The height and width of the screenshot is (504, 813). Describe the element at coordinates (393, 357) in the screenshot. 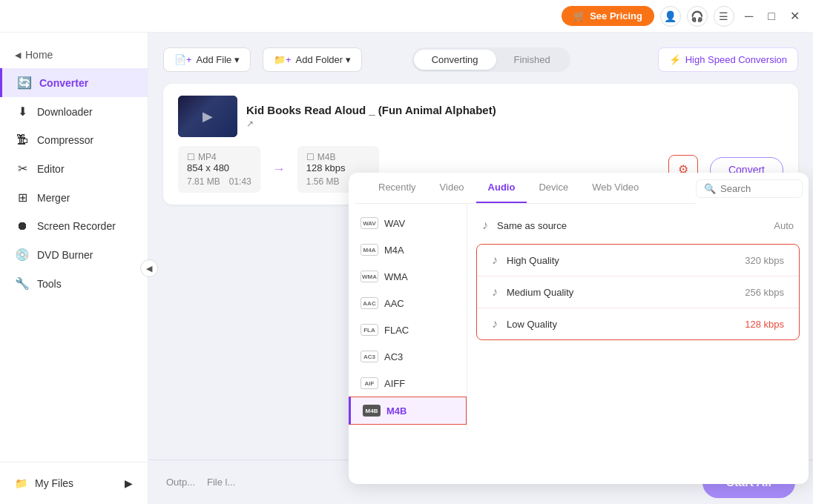

I see `ac3-label: AC3` at that location.